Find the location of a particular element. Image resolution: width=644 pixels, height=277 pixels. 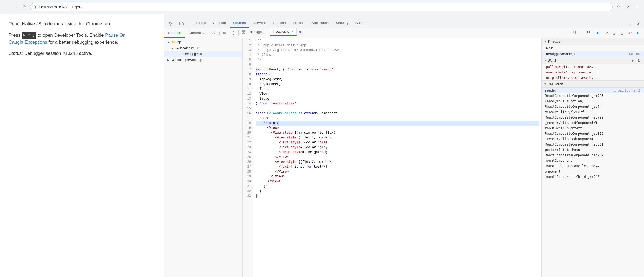

callstack-item-7: _renderValidatedComponentWi is located at coordinates (593, 123).